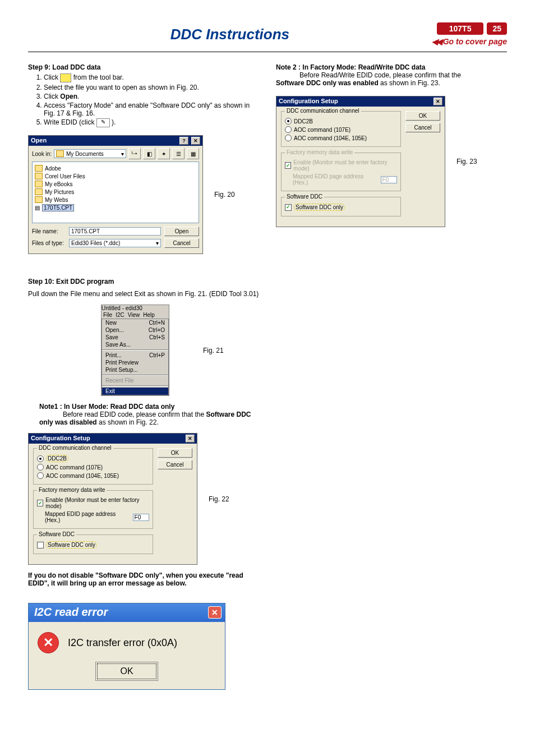 The image size is (535, 756). I want to click on model-badge: 107T5, so click(460, 29).